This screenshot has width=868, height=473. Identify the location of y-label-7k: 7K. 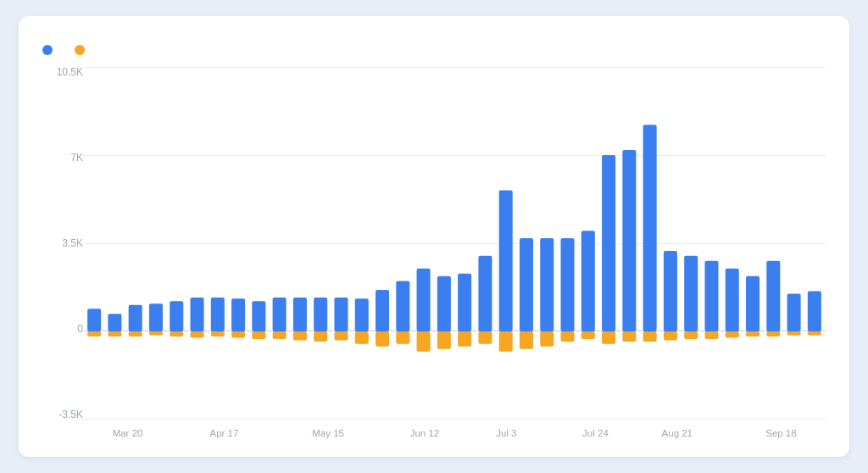
(63, 158).